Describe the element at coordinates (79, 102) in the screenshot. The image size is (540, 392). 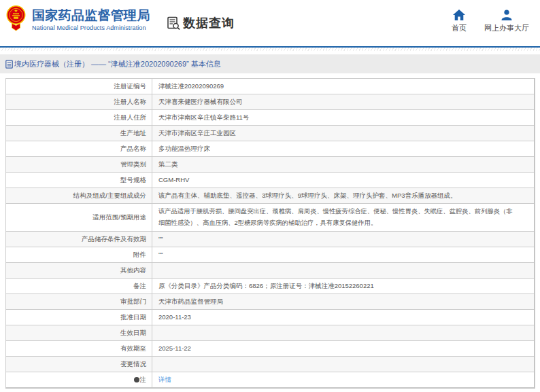
I see `row-label: 注册人名称` at that location.